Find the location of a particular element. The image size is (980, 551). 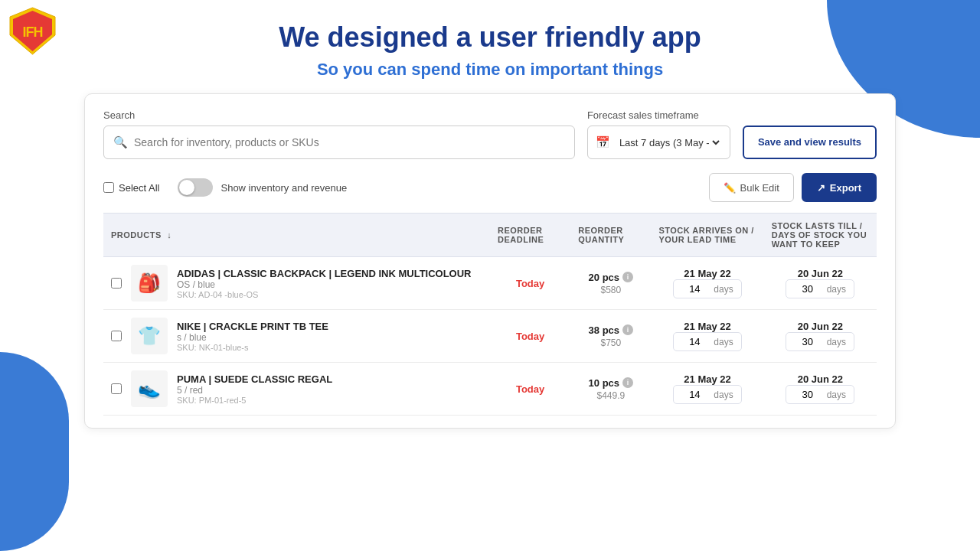

svg-text: IFH is located at coordinates (33, 32).